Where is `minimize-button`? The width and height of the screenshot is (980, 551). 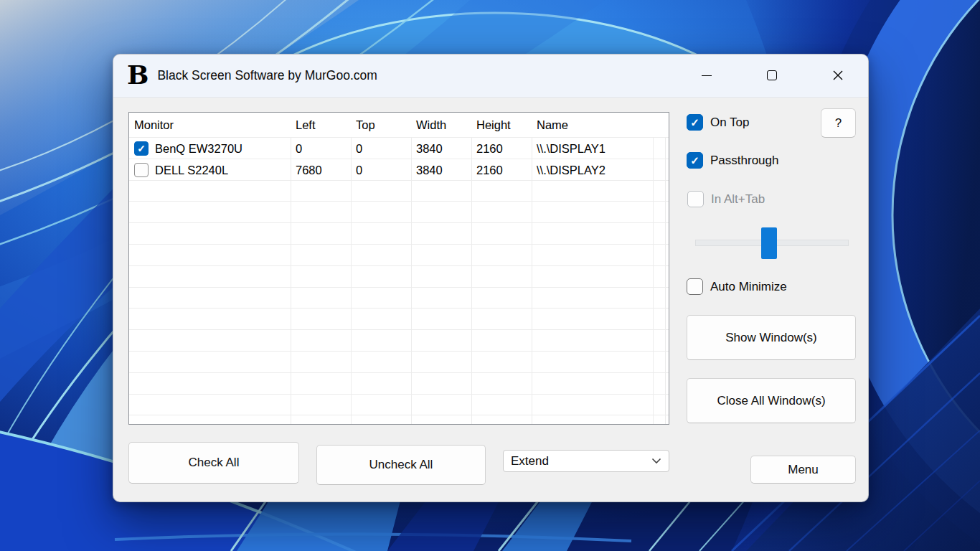 minimize-button is located at coordinates (707, 75).